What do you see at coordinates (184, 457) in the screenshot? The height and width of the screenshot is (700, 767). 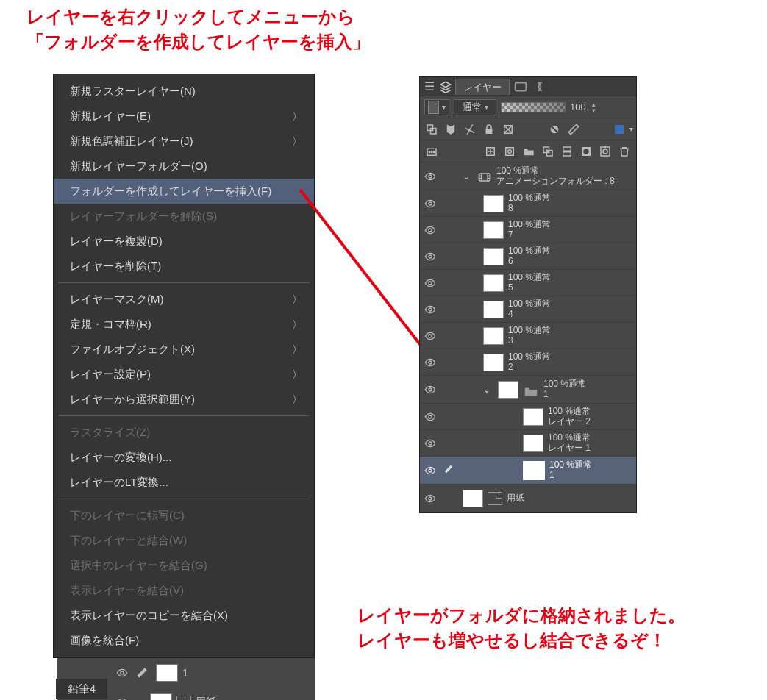 I see `menu-convert-layer: レイヤーの変換(H)...` at bounding box center [184, 457].